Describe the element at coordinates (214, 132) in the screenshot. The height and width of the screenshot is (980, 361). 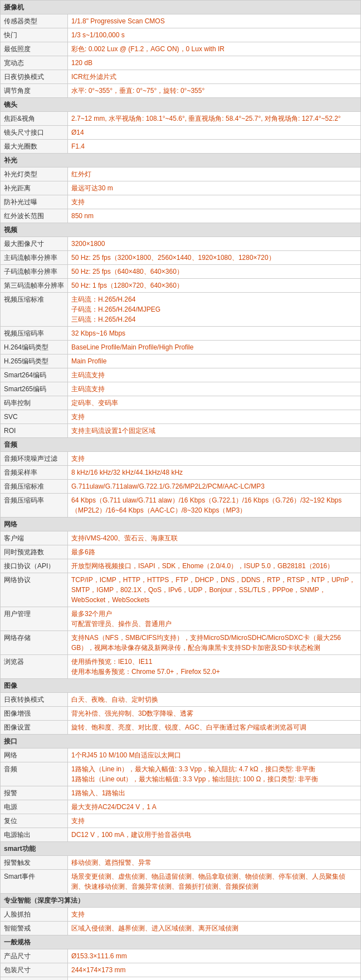
I see `row-value: Ø14` at that location.